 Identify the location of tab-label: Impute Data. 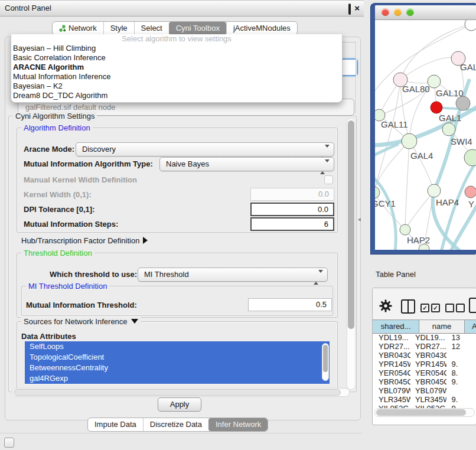
(116, 425).